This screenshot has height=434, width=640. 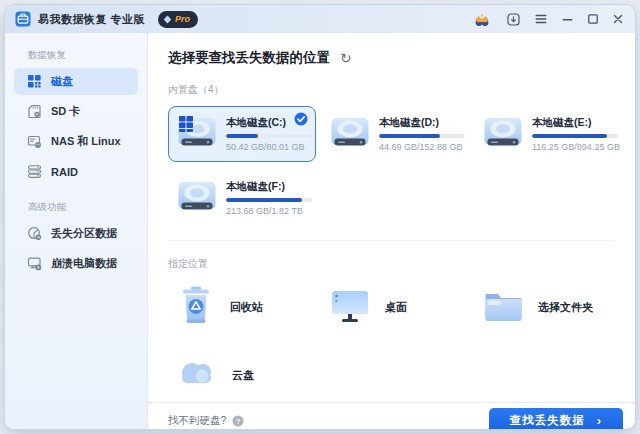 I want to click on help-text: 找不到硬盘?, so click(x=197, y=421).